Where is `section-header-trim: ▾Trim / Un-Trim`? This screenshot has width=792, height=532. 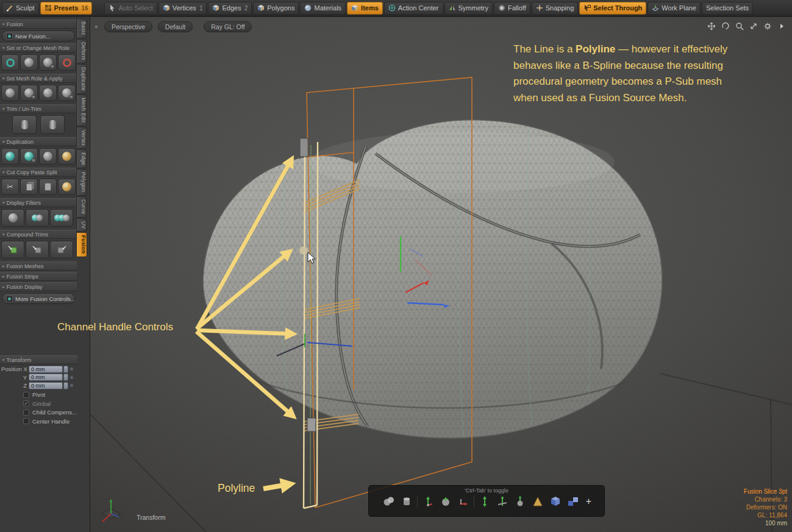
section-header-trim: ▾Trim / Un-Trim is located at coordinates (38, 108).